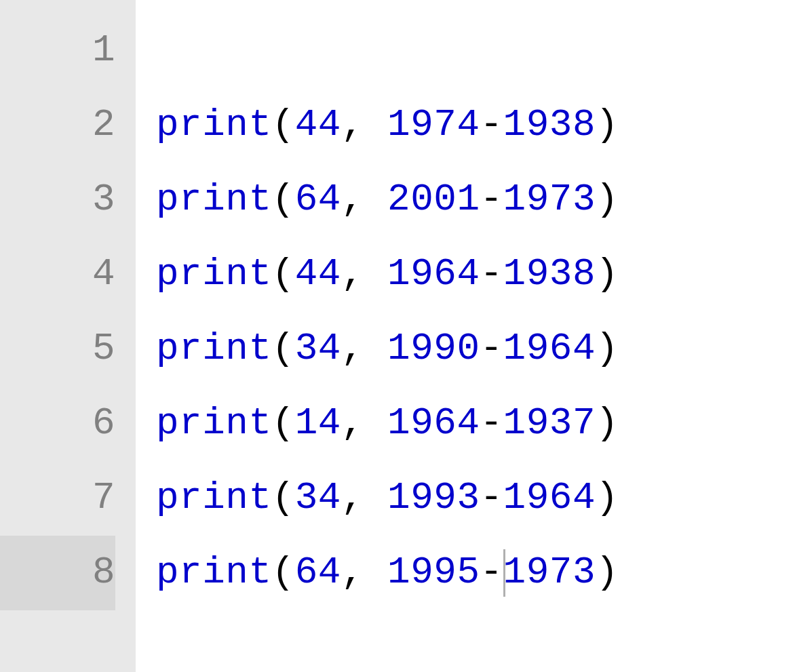 Image resolution: width=795 pixels, height=672 pixels. What do you see at coordinates (58, 200) in the screenshot?
I see `line-number: 3` at bounding box center [58, 200].